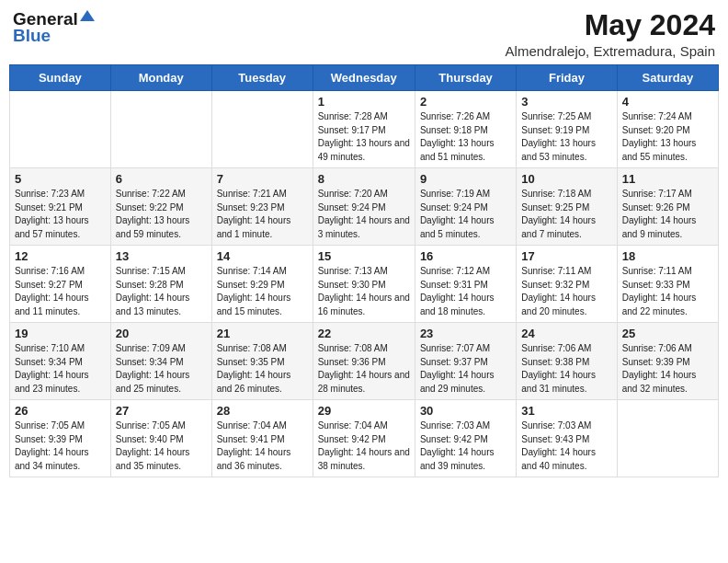 The width and height of the screenshot is (728, 563). Describe the element at coordinates (364, 256) in the screenshot. I see `day-number: 15` at that location.